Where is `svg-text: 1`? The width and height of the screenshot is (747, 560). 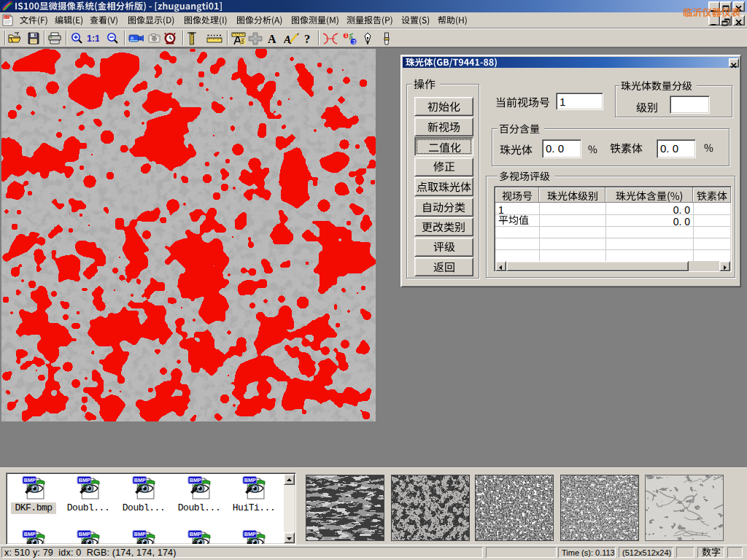 svg-text: 1 is located at coordinates (347, 35).